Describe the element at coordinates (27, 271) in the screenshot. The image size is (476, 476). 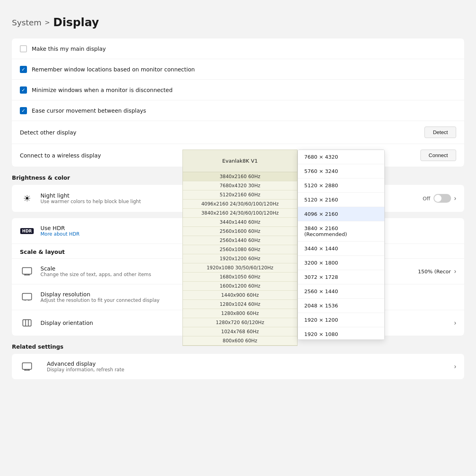
I see `scale-icon` at that location.